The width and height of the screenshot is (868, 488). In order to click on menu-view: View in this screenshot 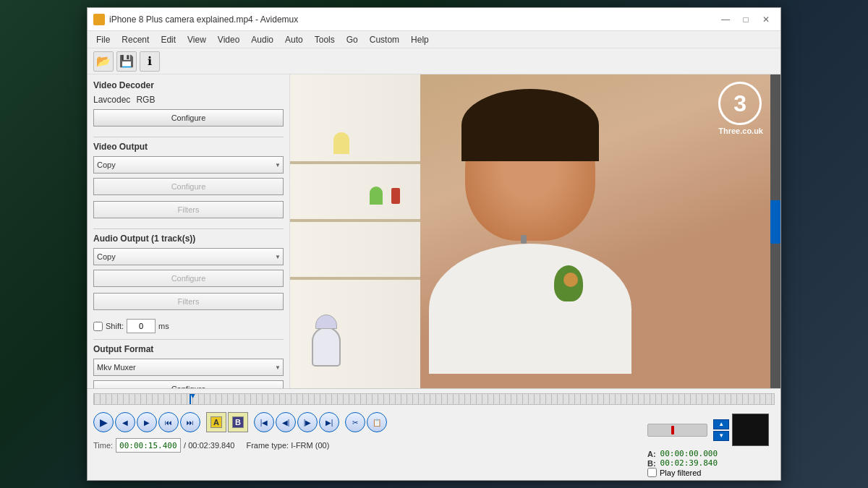, I will do `click(197, 40)`.